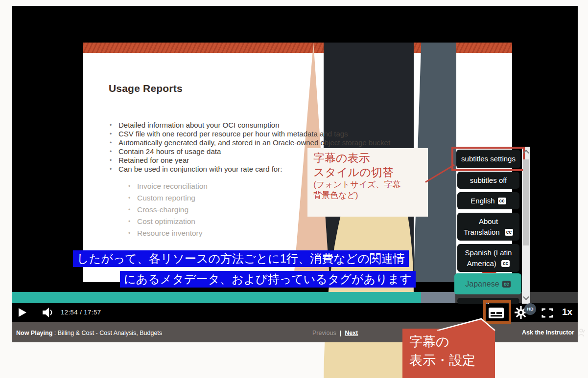 This screenshot has width=588, height=378. Describe the element at coordinates (335, 333) in the screenshot. I see `prev-next-nav: Previous | Next` at that location.